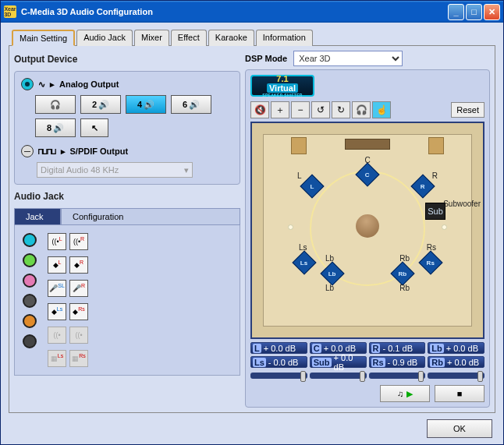  I want to click on jack-config-column: ((•L ((•R ◆L ◆R 🎤SL 🎤R, so click(68, 300).